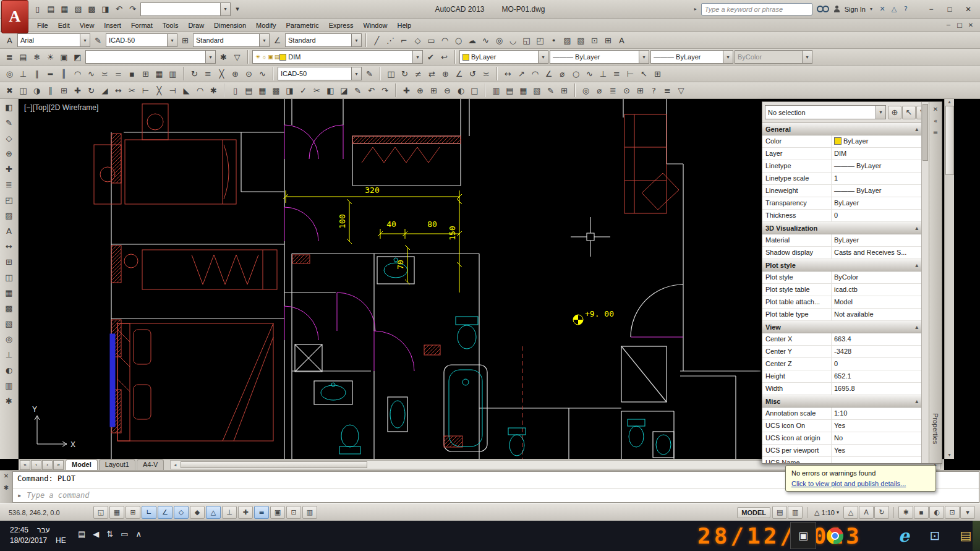 This screenshot has height=551, width=980. I want to click on dim-continue-icon: ⊢, so click(631, 74).